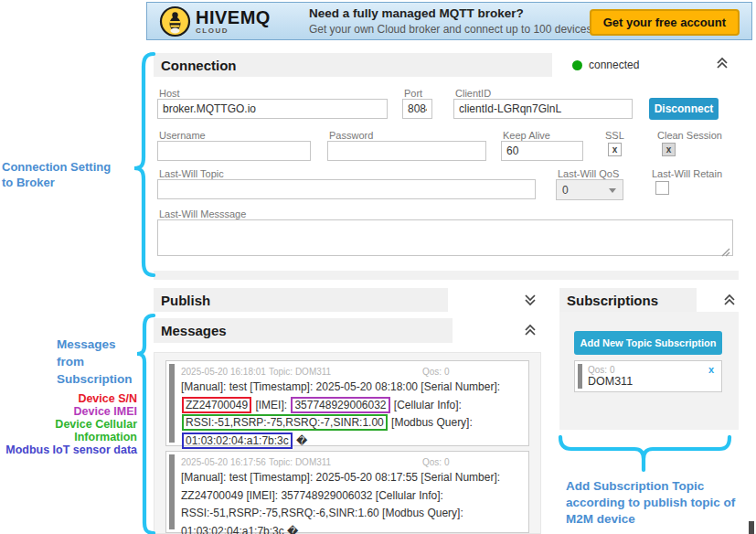  I want to click on connection-header: Connection, so click(353, 65).